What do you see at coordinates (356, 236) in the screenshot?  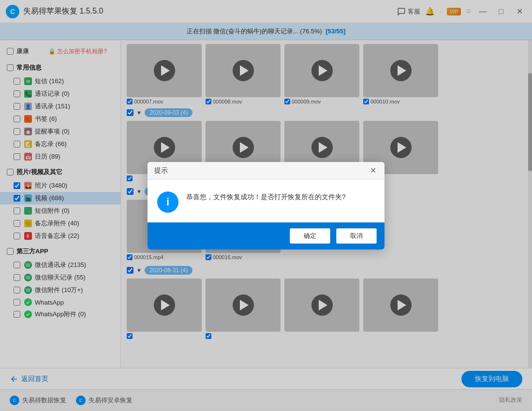 I see `dialog-cancel-button: 取消` at bounding box center [356, 236].